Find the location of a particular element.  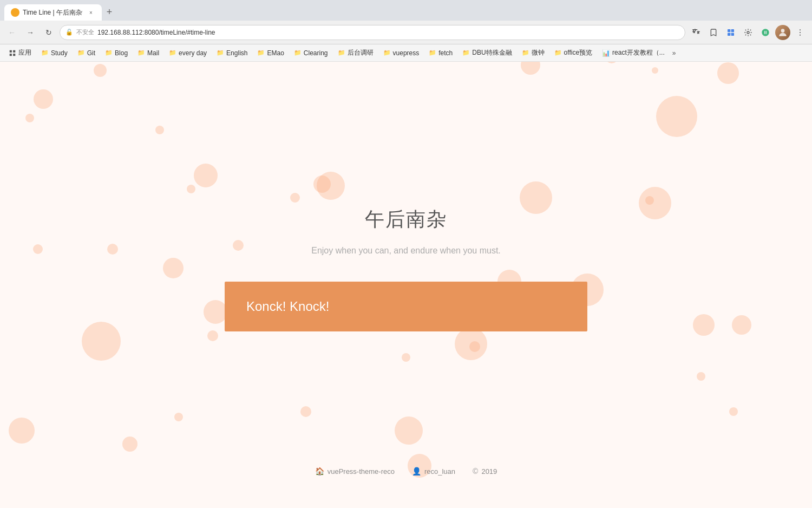

footer-theme: 🏠 vuePress-theme-reco is located at coordinates (355, 471).